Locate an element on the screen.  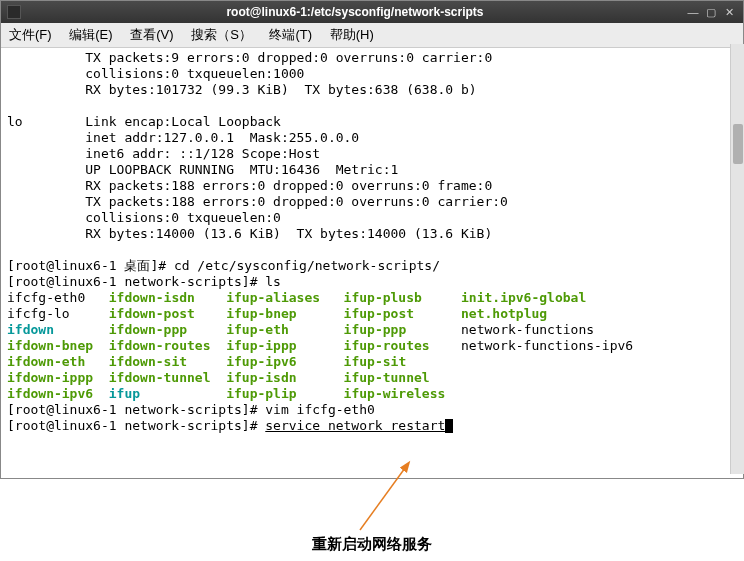
ls-entry: ifdown-ippp is located at coordinates (50, 378).